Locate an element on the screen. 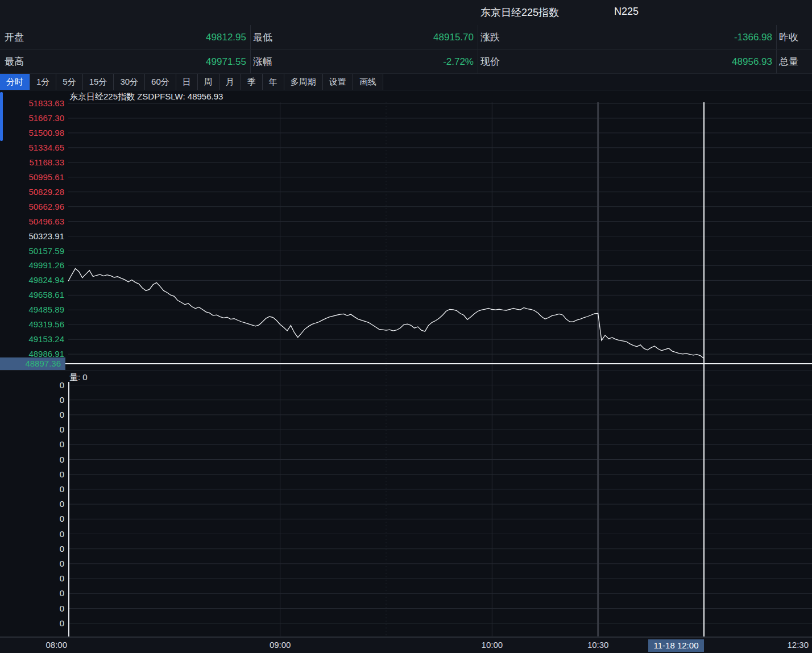  price-axis-label: 50323.91 is located at coordinates (33, 236).